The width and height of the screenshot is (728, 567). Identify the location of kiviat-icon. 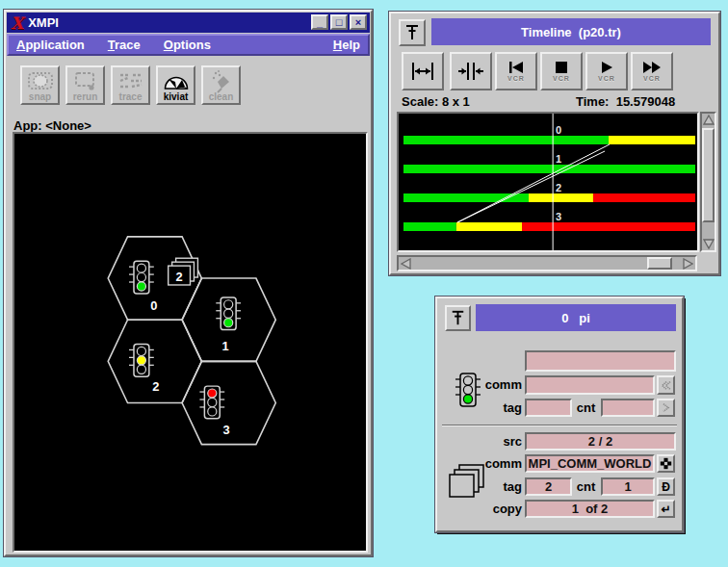
(176, 82).